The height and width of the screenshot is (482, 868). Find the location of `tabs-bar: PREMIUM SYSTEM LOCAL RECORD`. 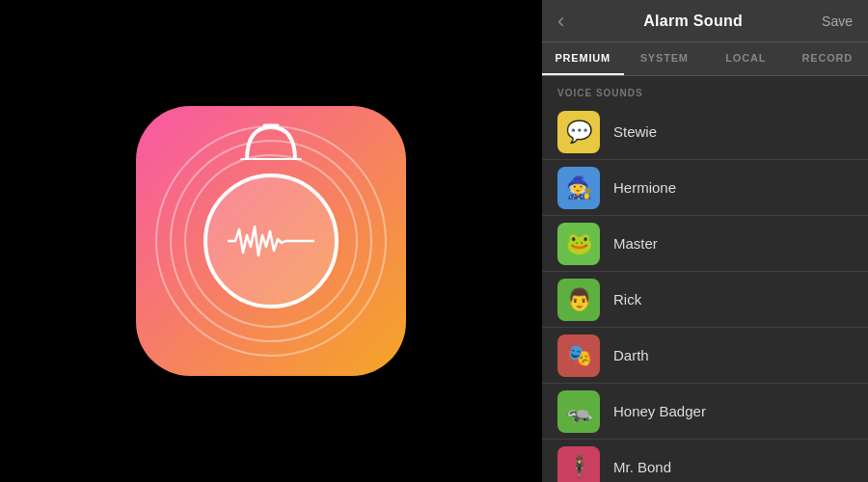

tabs-bar: PREMIUM SYSTEM LOCAL RECORD is located at coordinates (705, 60).